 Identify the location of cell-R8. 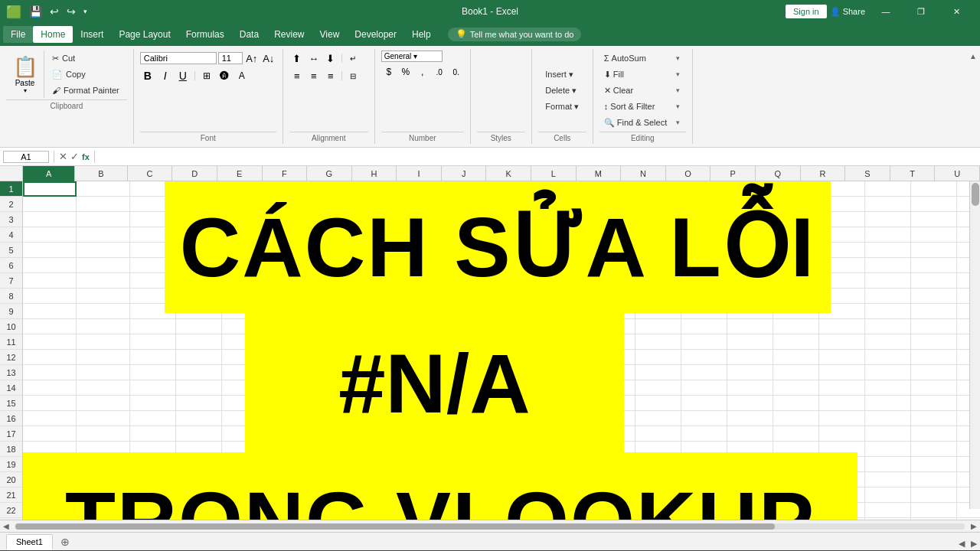
(842, 296).